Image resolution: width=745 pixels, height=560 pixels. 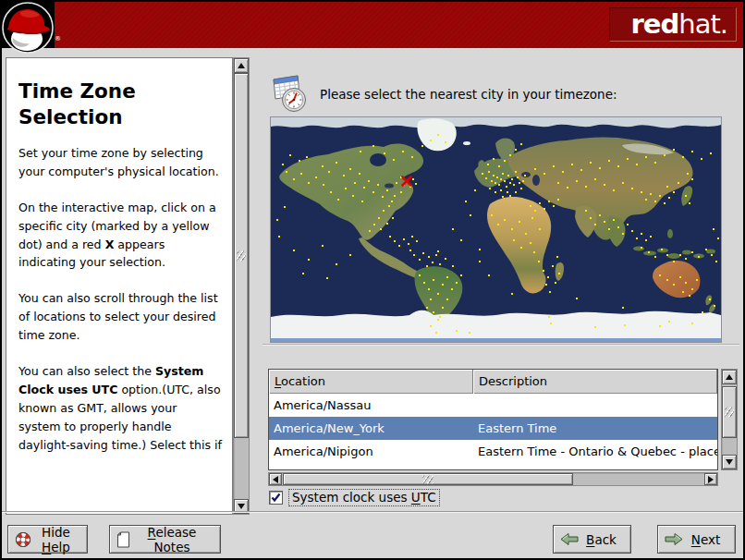 What do you see at coordinates (275, 497) in the screenshot?
I see `utc-checkbox` at bounding box center [275, 497].